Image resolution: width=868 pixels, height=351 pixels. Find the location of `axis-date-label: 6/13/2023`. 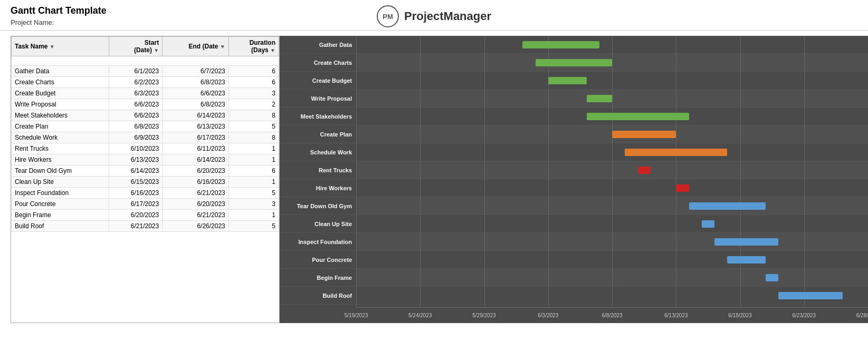

axis-date-label: 6/13/2023 is located at coordinates (676, 315).